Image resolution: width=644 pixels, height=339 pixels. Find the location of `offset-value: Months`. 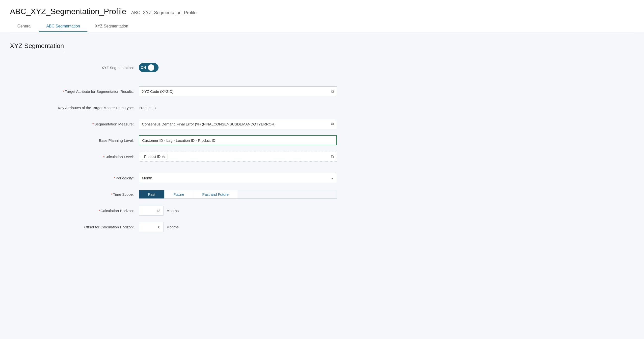

offset-value: Months is located at coordinates (238, 227).